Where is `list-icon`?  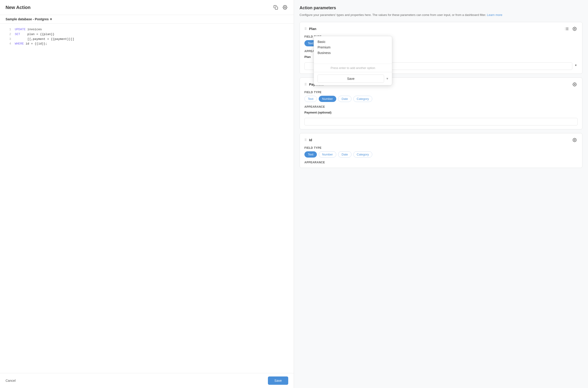
list-icon is located at coordinates (567, 29).